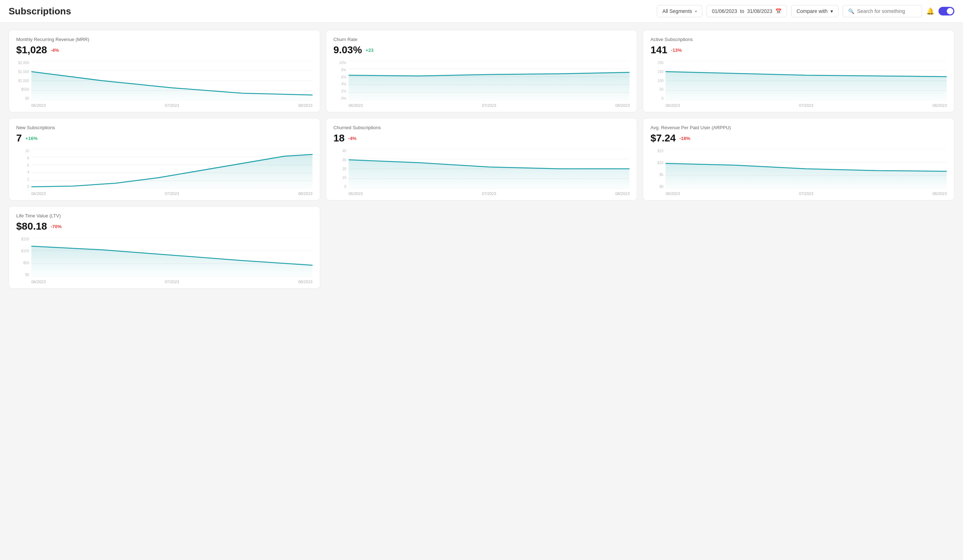  What do you see at coordinates (23, 63) in the screenshot?
I see `y-label: $2,000` at bounding box center [23, 63].